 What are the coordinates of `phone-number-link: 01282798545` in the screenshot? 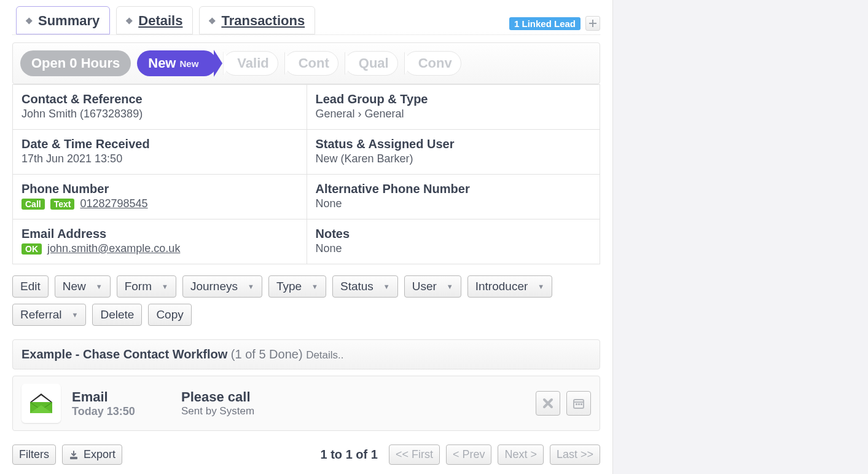 It's located at (114, 203).